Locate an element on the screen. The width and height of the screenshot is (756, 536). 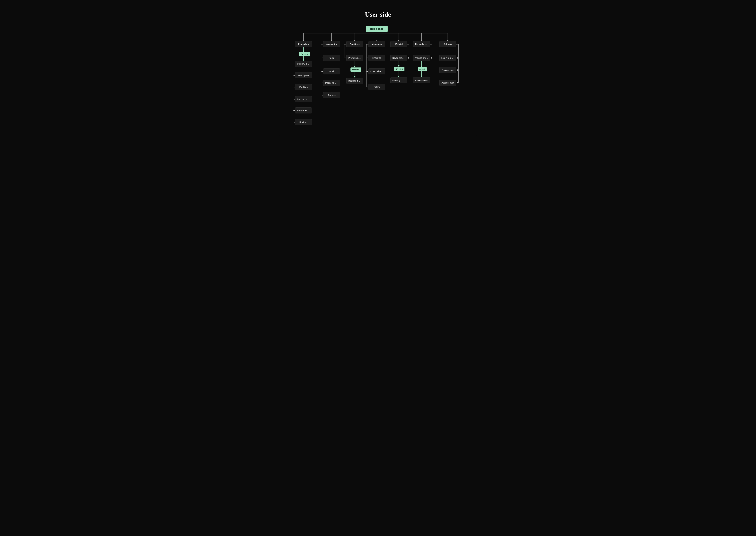
node-name: Name is located at coordinates (331, 58).